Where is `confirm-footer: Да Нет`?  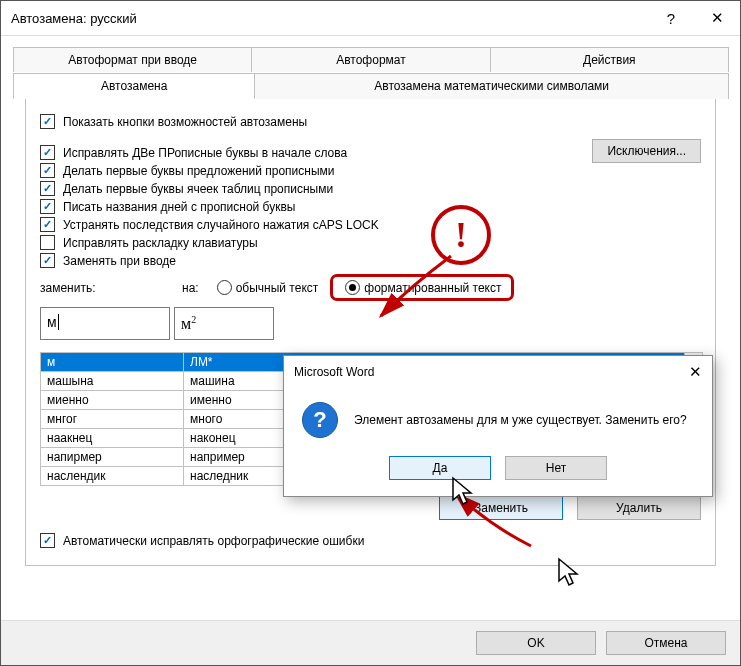 confirm-footer: Да Нет is located at coordinates (498, 472).